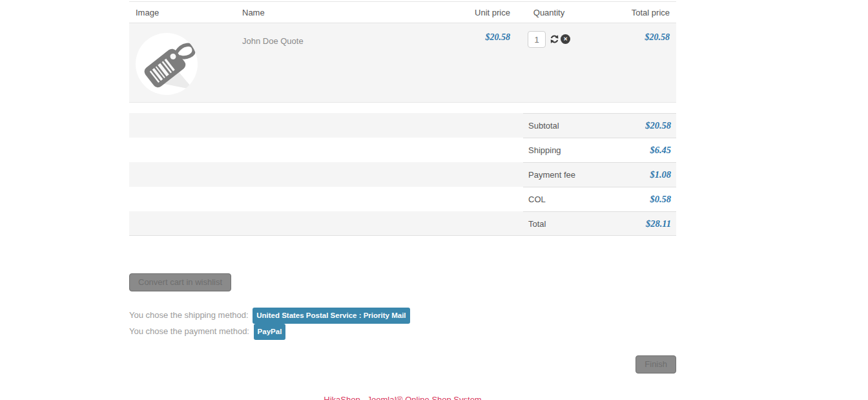  Describe the element at coordinates (403, 63) in the screenshot. I see `table-row: John Doe Quote $20.58` at that location.